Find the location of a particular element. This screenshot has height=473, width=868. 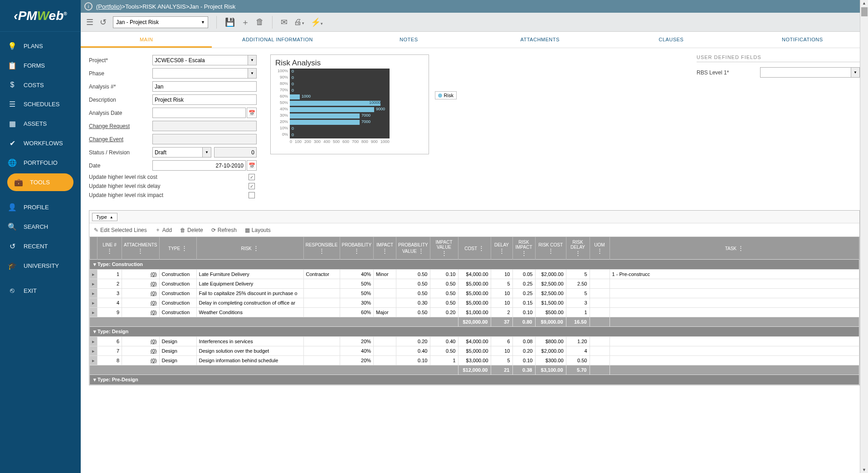

table-row: ▸ 1(0)ConstructionLate Furniture Deliver… is located at coordinates (474, 274).